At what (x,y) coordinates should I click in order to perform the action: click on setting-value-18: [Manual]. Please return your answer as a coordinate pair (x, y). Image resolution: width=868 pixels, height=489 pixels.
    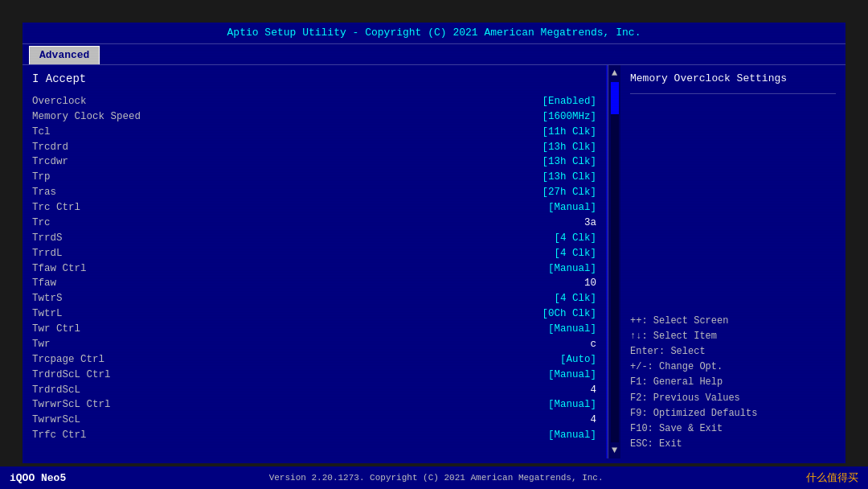
    Looking at the image, I should click on (572, 375).